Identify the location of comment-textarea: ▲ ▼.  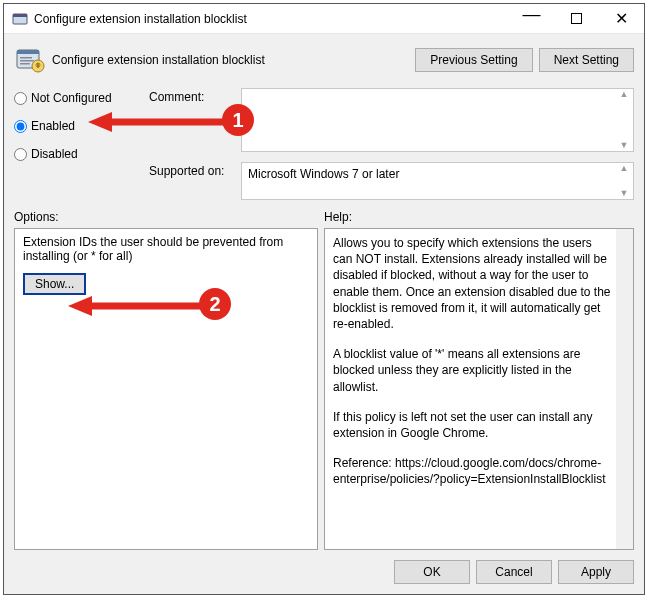
(438, 120).